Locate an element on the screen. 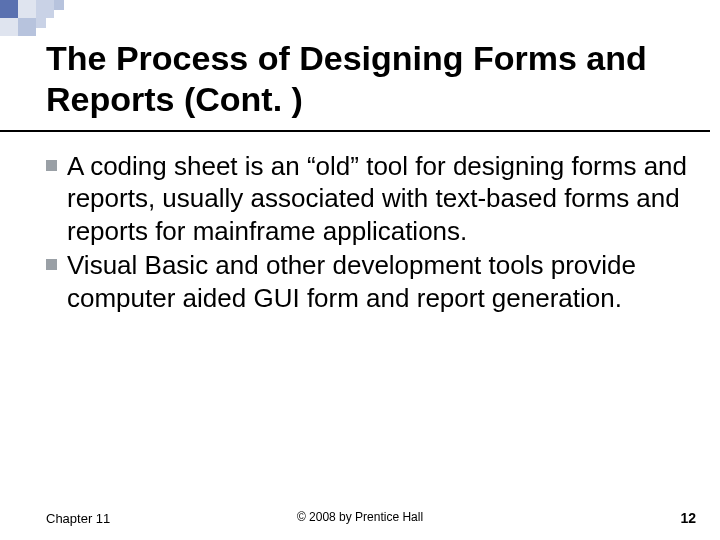  list-item: Visual Basic and other development tools… is located at coordinates (368, 282).